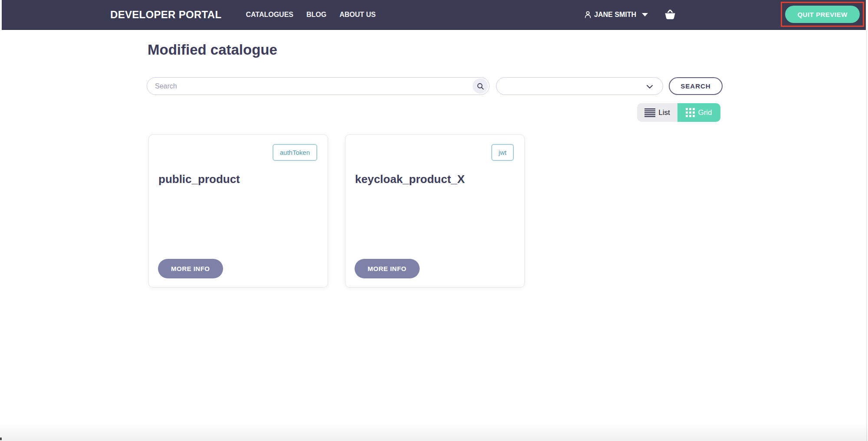  What do you see at coordinates (434, 432) in the screenshot?
I see `bottom-fade` at bounding box center [434, 432].